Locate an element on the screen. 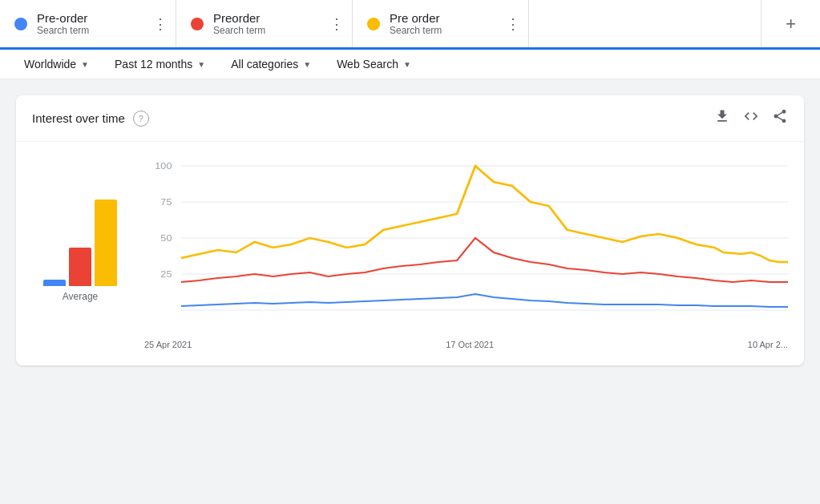 This screenshot has width=820, height=504. add-term-button: + is located at coordinates (790, 24).